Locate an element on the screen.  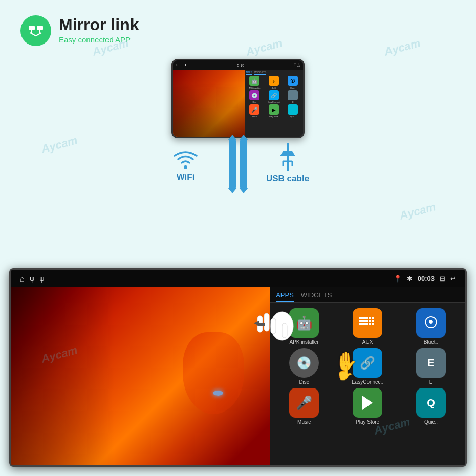
home-icon: ⌂ is located at coordinates (23, 278).